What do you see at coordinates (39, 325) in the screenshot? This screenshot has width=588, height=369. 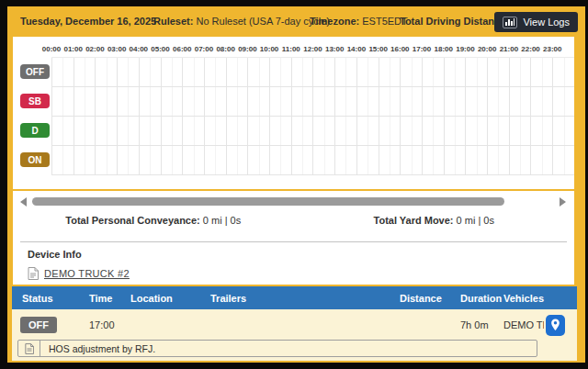 I see `status-badge: OFF` at bounding box center [39, 325].